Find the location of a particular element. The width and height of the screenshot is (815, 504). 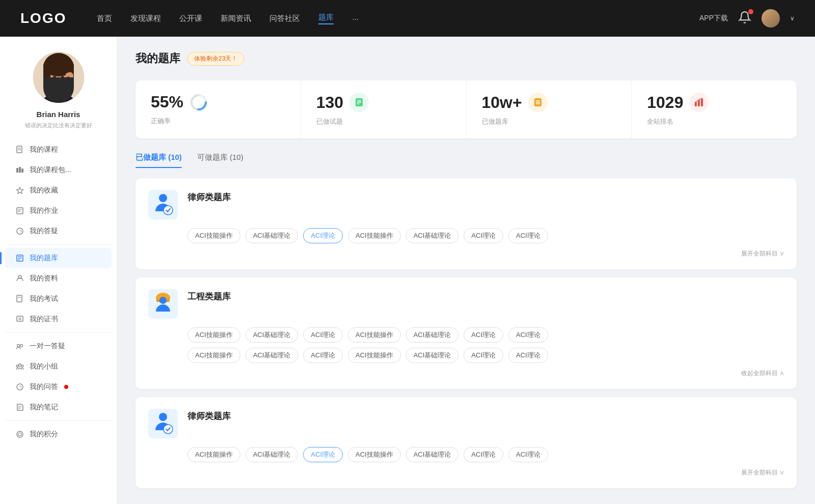

tag-eng-r2-2: ACI理论 is located at coordinates (323, 355).